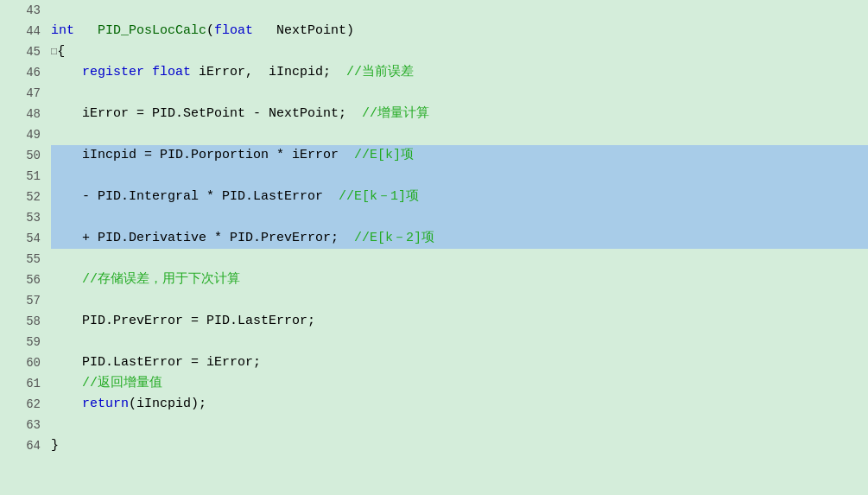  I want to click on code-token: iError = PID.SetPoint - NextPoint;, so click(206, 114).